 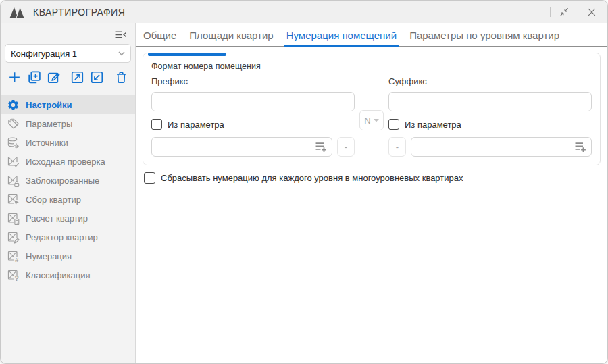 I want to click on sidebar-item-numbering: # Нумерация, so click(x=68, y=256).